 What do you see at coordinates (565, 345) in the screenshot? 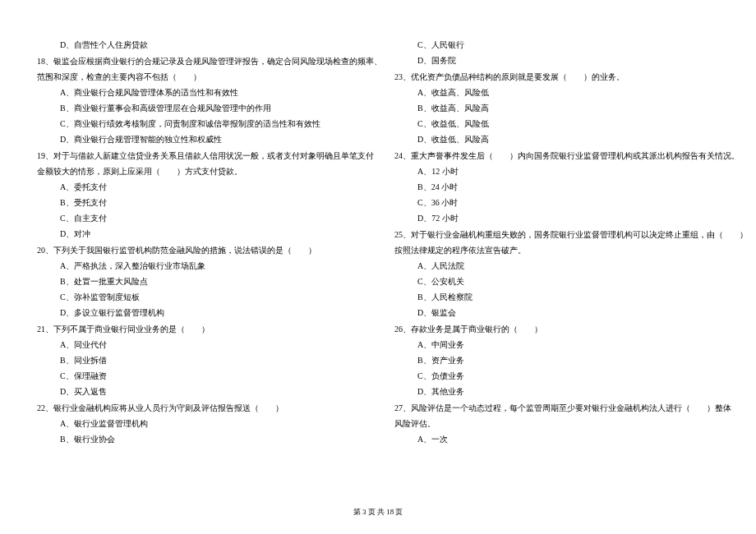
I see `q26-opt-a: A、中间业务` at bounding box center [565, 345].